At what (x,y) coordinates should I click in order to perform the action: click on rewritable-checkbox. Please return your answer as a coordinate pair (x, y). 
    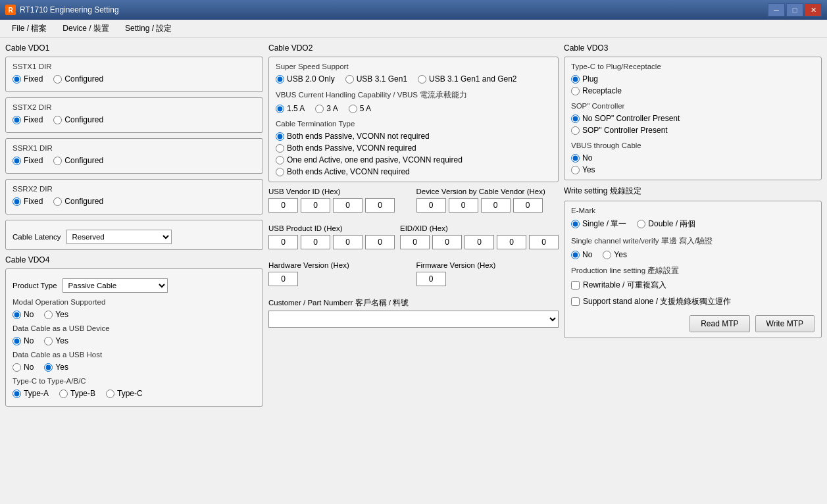
    Looking at the image, I should click on (575, 286).